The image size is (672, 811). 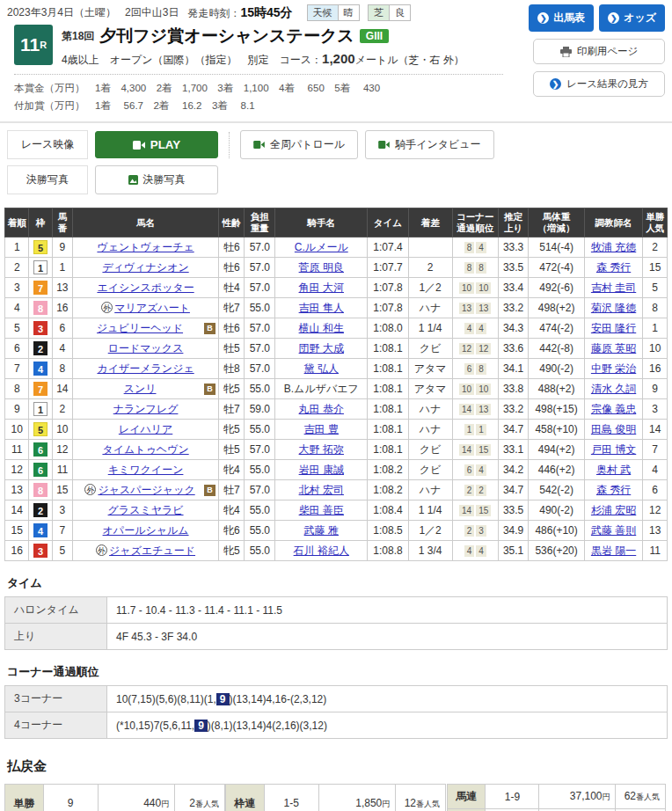 What do you see at coordinates (561, 18) in the screenshot?
I see `entry-table-button: ❯出馬表` at bounding box center [561, 18].